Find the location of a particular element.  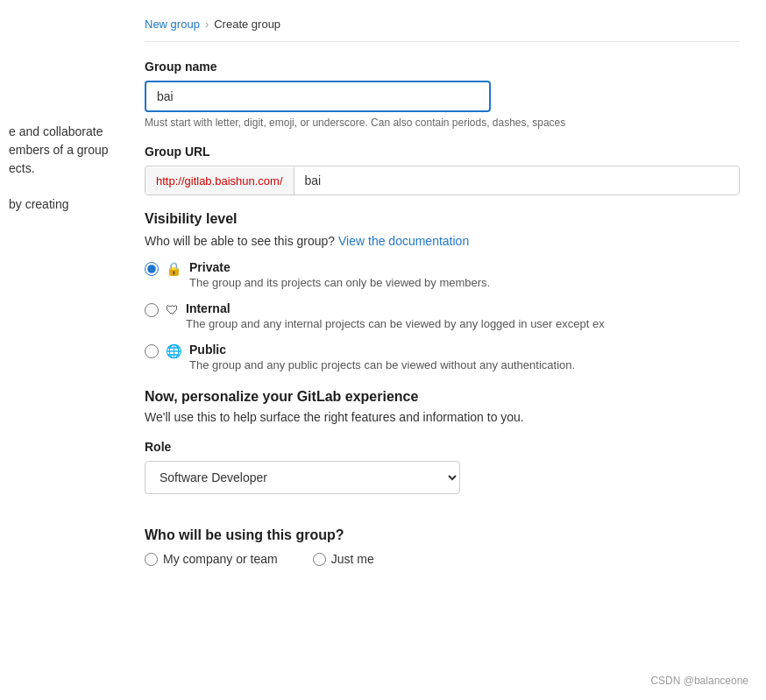

breadcrumb-current: Create group is located at coordinates (247, 25).